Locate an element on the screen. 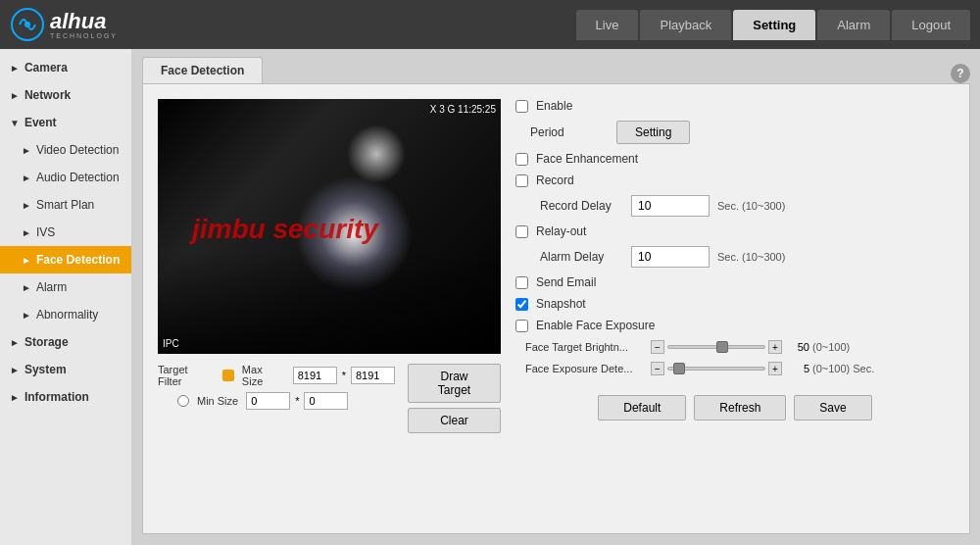  relay-out-checkbox is located at coordinates (521, 231).